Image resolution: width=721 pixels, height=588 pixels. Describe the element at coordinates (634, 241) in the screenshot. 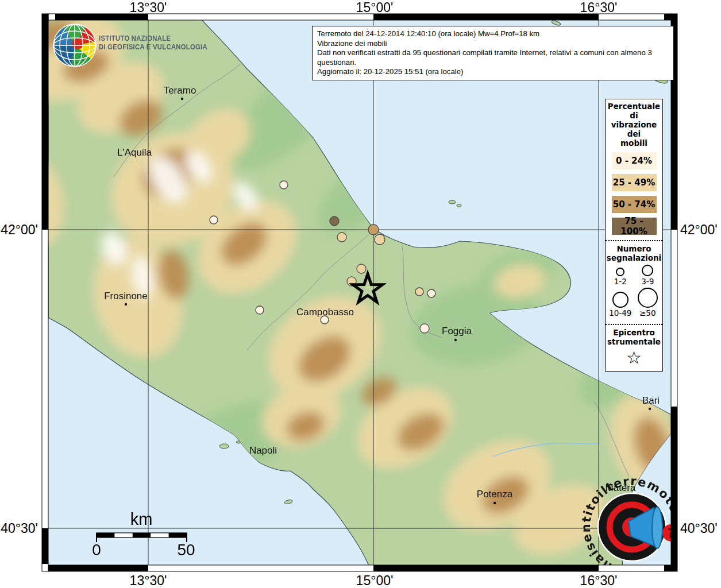

I see `legend-divider` at that location.